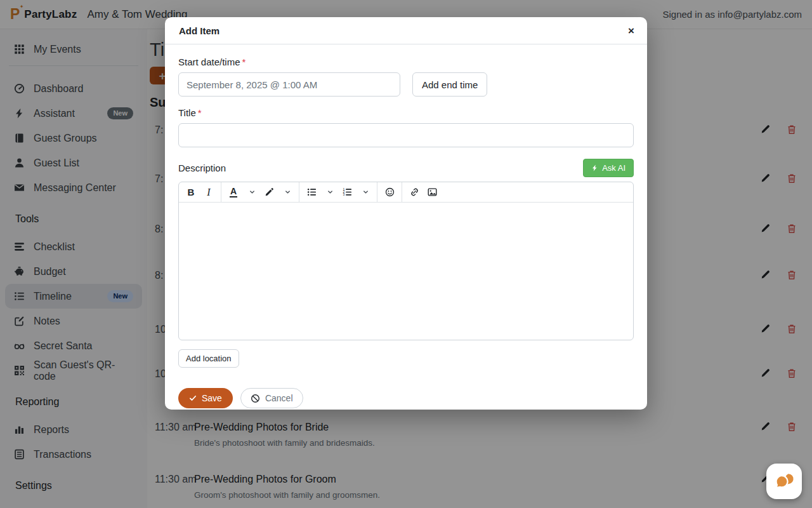 This screenshot has width=812, height=508. Describe the element at coordinates (209, 358) in the screenshot. I see `add-location-button: Add location` at that location.